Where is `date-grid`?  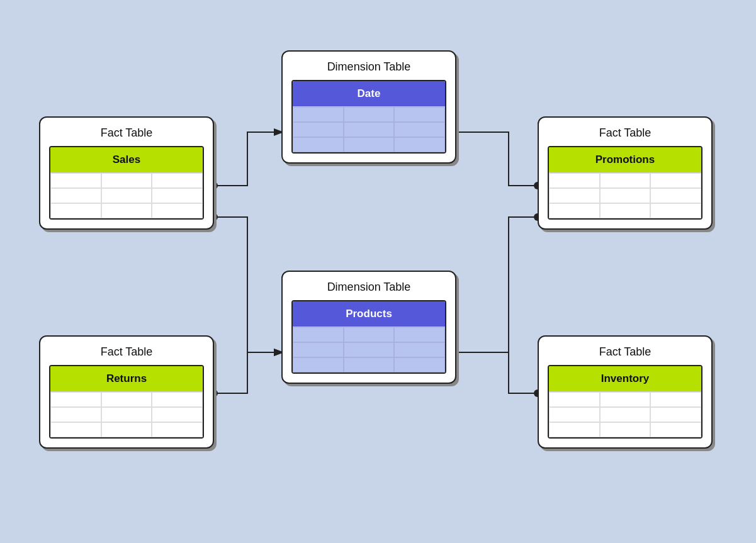 date-grid is located at coordinates (369, 130).